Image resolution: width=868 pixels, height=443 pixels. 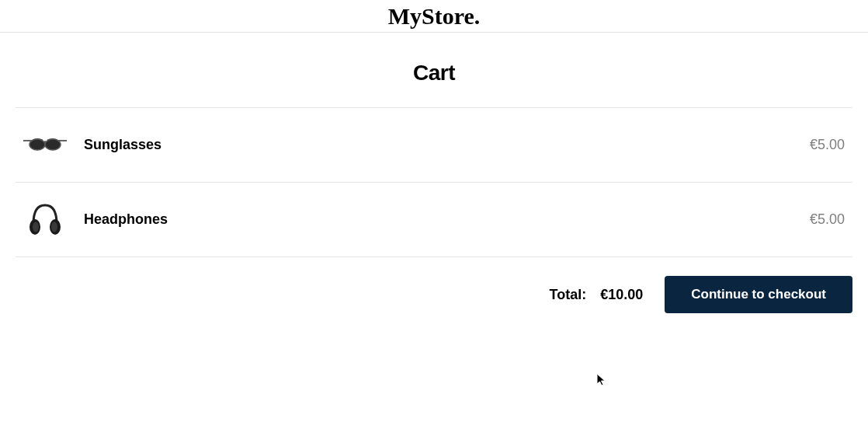 What do you see at coordinates (568, 295) in the screenshot?
I see `total-label: Total:` at bounding box center [568, 295].